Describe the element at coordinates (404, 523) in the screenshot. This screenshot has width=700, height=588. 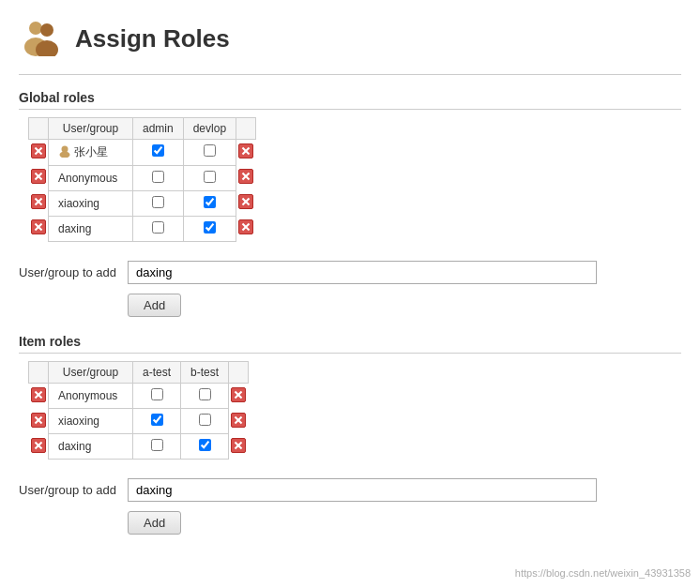
I see `item-add-button-row: Add` at that location.